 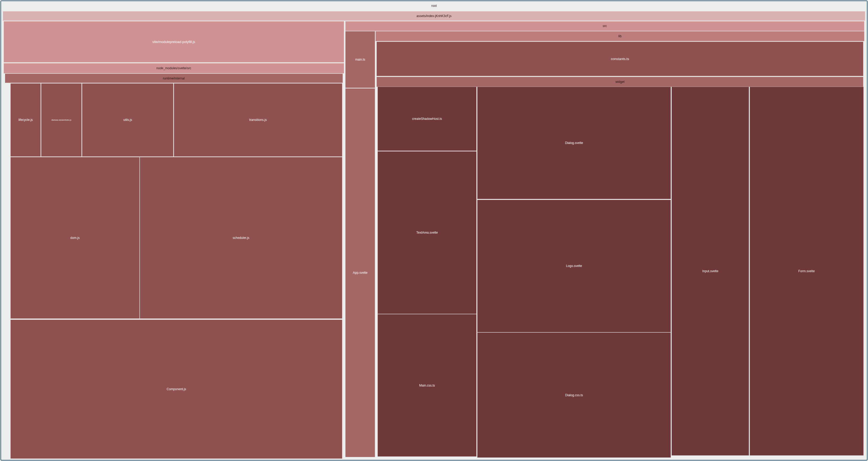 What do you see at coordinates (174, 68) in the screenshot?
I see `node-nm-label: node_modules/svelte/src` at bounding box center [174, 68].